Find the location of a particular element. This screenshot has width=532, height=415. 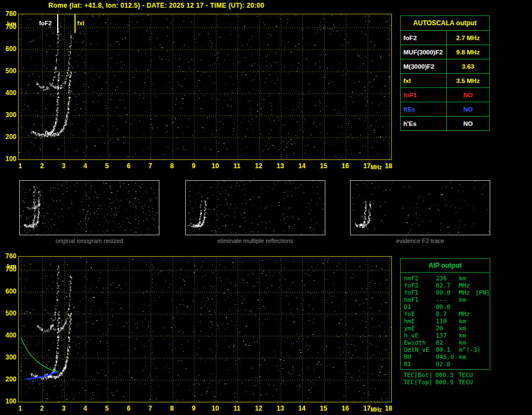

aip-name: DelN_vE is located at coordinates (420, 350).